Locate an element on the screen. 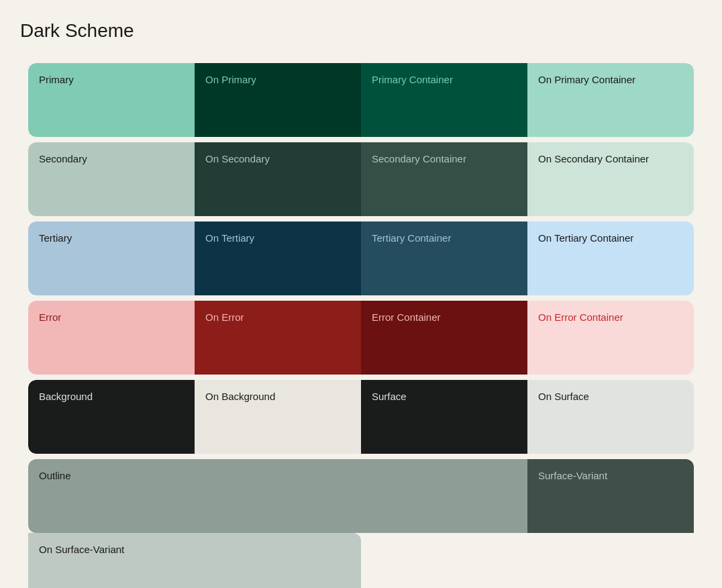 The image size is (722, 588). color-label-secondary-container: Secondary Container is located at coordinates (419, 158).